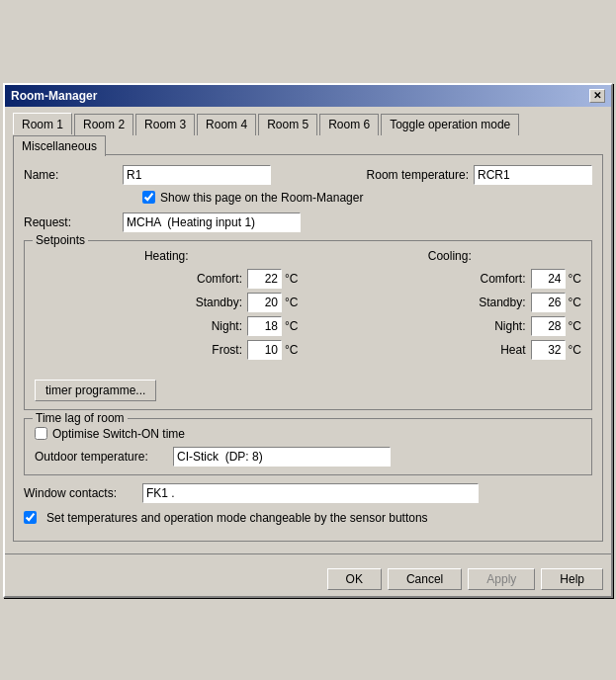  I want to click on tab-room4: Room 4, so click(226, 125).